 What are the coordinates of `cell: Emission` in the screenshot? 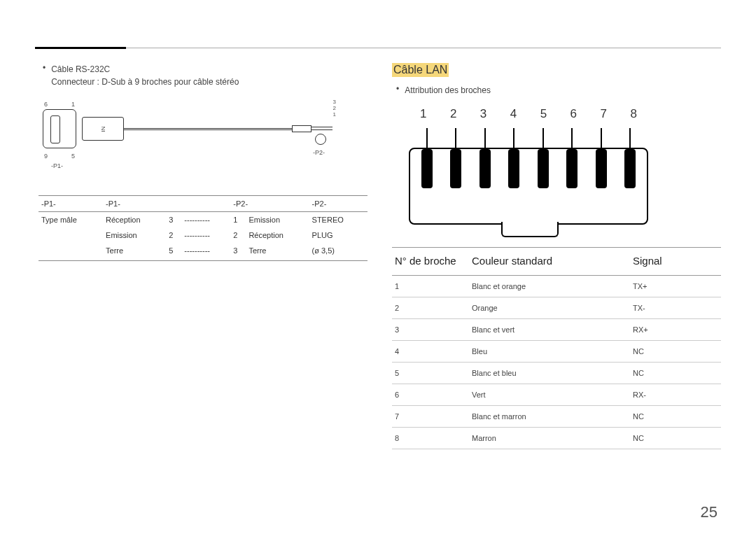 It's located at (277, 220).